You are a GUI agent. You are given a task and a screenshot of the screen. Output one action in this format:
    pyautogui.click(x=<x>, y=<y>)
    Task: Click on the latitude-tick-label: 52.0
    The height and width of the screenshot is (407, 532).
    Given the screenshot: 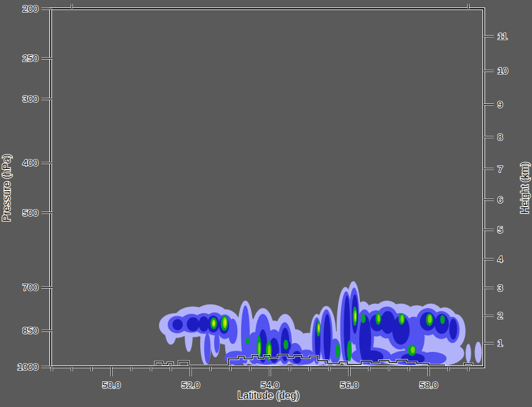 What is the action you would take?
    pyautogui.click(x=190, y=384)
    